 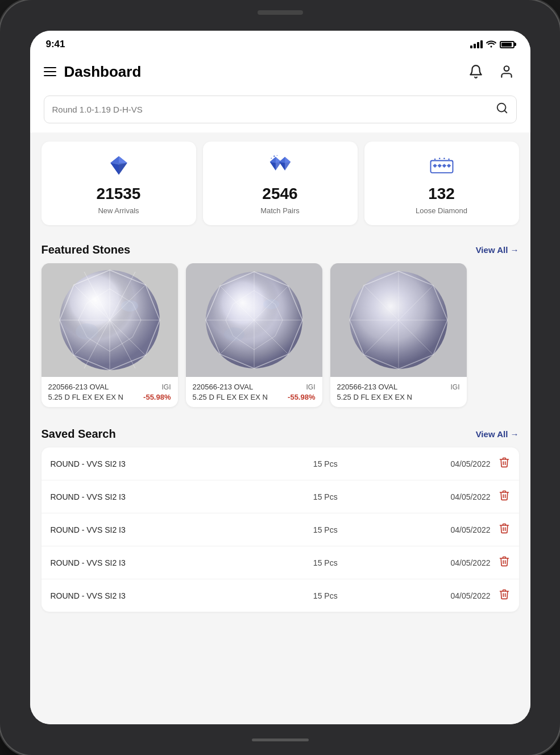 I want to click on saved-search-date-1: 04/05/2022, so click(x=435, y=464).